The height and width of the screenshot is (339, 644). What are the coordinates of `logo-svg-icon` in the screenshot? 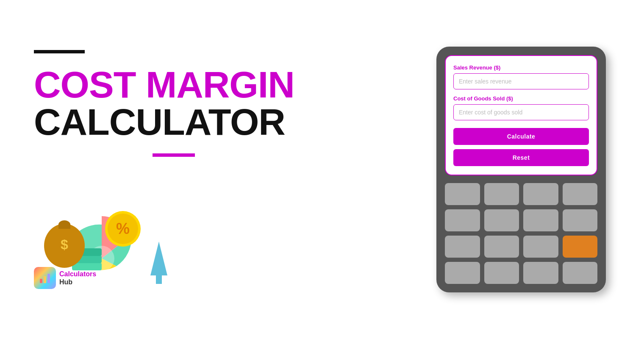 It's located at (45, 278).